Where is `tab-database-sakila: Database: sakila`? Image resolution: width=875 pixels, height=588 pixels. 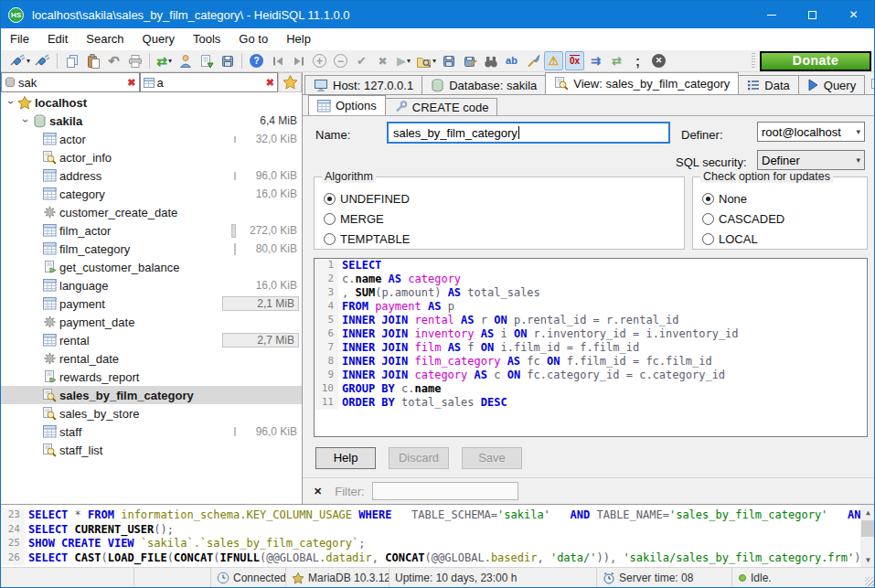
tab-database-sakila: Database: sakila is located at coordinates (484, 84).